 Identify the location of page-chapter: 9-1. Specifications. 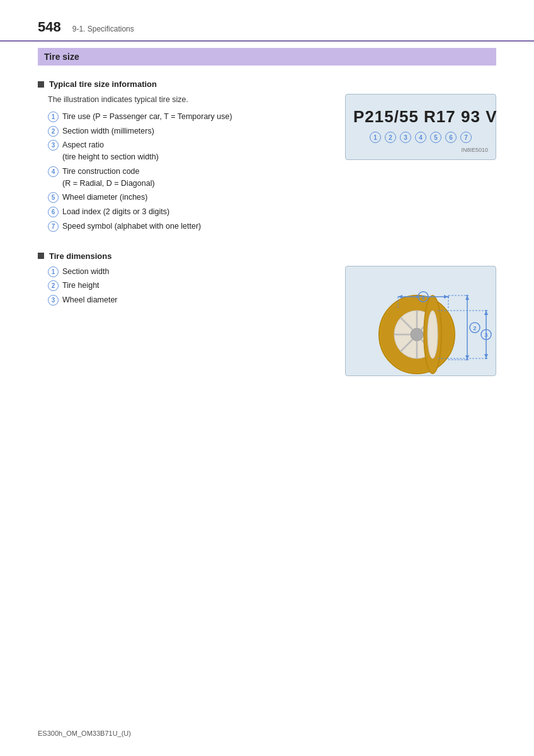
(103, 29).